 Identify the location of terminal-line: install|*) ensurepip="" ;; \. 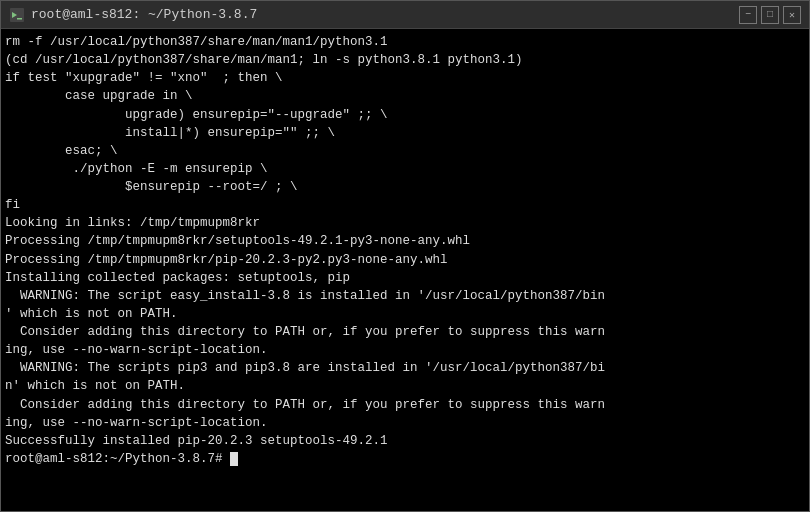
(405, 133).